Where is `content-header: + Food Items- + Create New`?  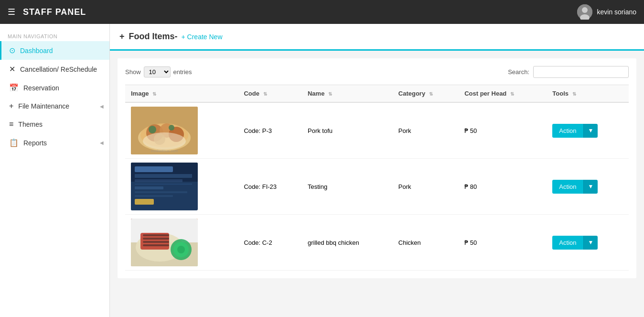 content-header: + Food Items- + Create New is located at coordinates (377, 37).